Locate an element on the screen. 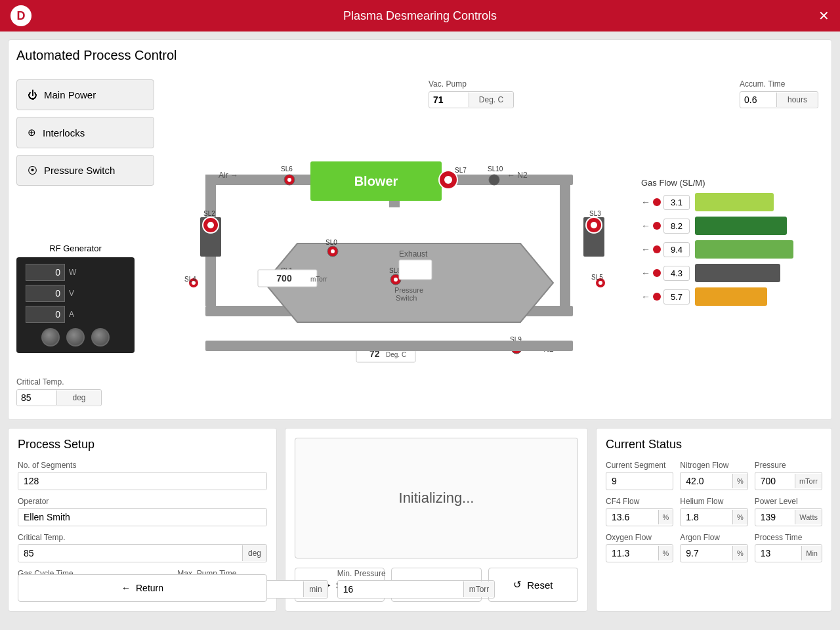 The height and width of the screenshot is (630, 840). critical-temp-field-input is located at coordinates (130, 553).